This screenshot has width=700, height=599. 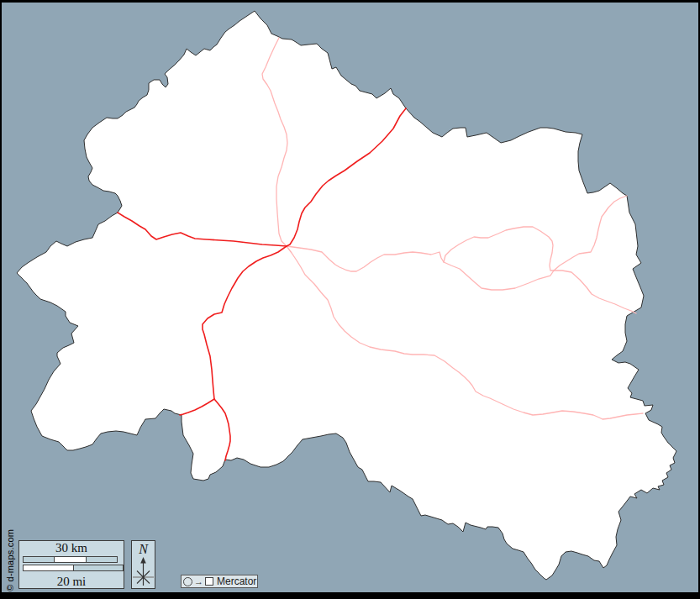 What do you see at coordinates (143, 549) in the screenshot?
I see `north-label: N` at bounding box center [143, 549].